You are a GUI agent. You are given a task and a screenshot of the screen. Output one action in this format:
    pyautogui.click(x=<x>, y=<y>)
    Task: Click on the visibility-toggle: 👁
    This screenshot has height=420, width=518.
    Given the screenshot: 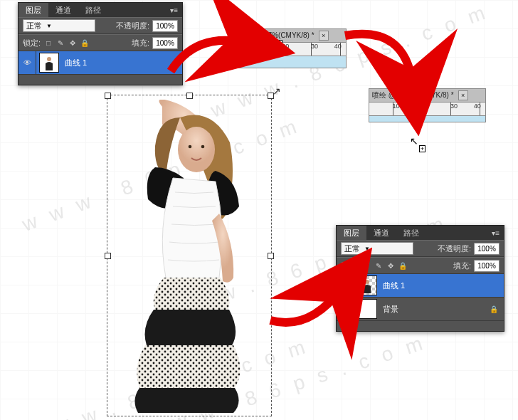 What is the action you would take?
    pyautogui.click(x=27, y=63)
    